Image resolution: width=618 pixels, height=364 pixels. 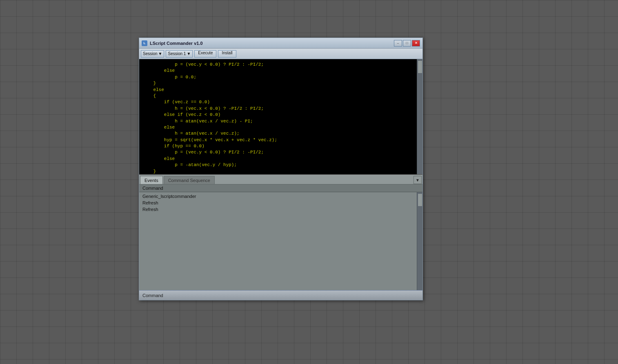 What do you see at coordinates (281, 295) in the screenshot?
I see `bottom-bar: Command` at bounding box center [281, 295].